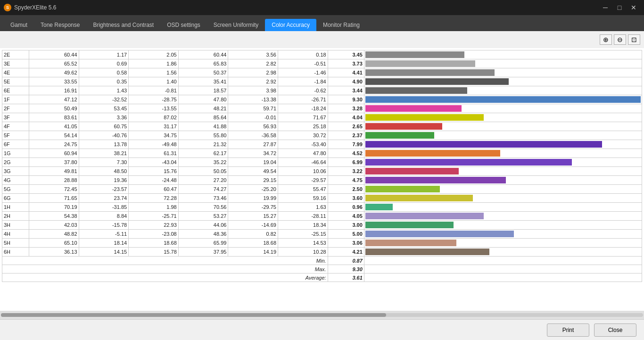 The height and width of the screenshot is (340, 644). Describe the element at coordinates (154, 154) in the screenshot. I see `val3: 61.31` at that location.